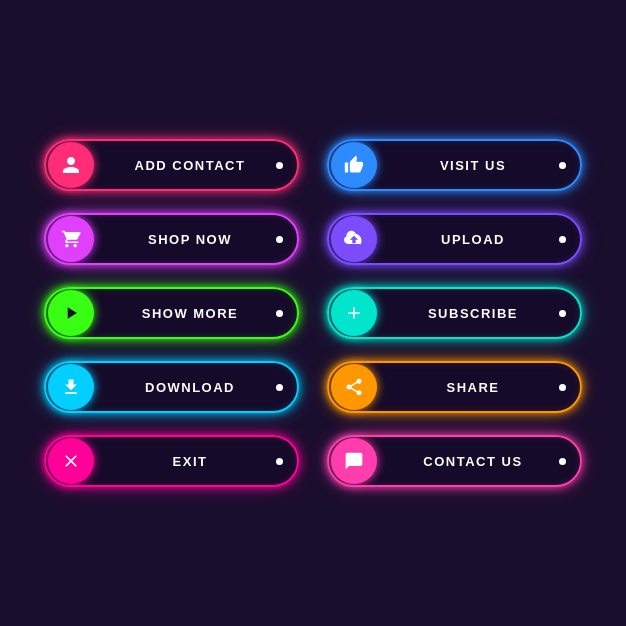 This screenshot has width=626, height=626. What do you see at coordinates (468, 388) in the screenshot?
I see `share-label: SHARE` at bounding box center [468, 388].